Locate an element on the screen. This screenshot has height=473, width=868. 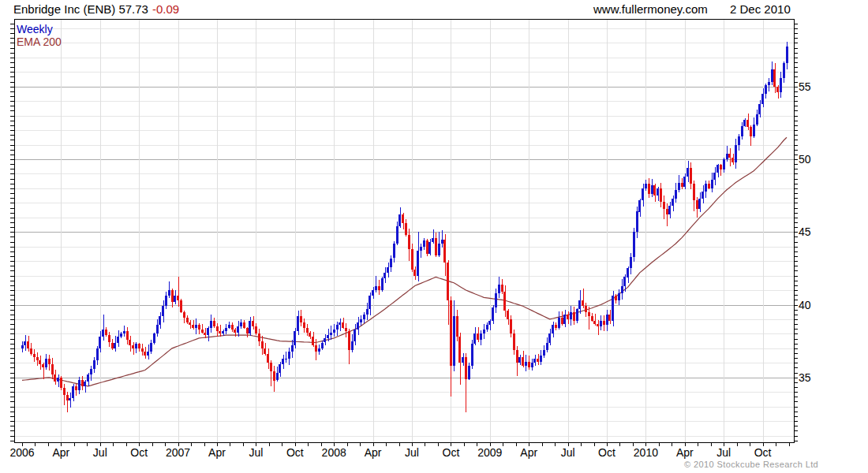
y-axis-label: 50 is located at coordinates (805, 159).